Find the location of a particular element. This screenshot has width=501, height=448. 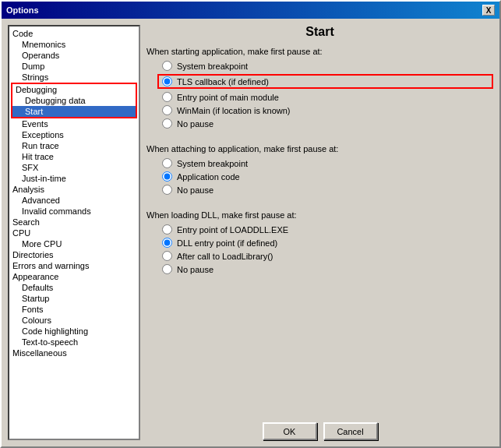

tree-item-start: Start is located at coordinates (74, 111).